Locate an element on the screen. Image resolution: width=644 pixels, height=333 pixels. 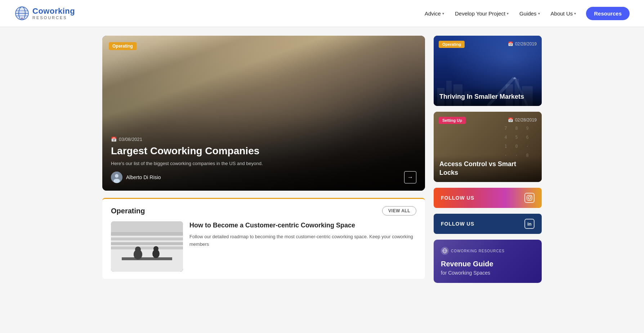
card-content: Access Control vs Smart Locks is located at coordinates (488, 169).